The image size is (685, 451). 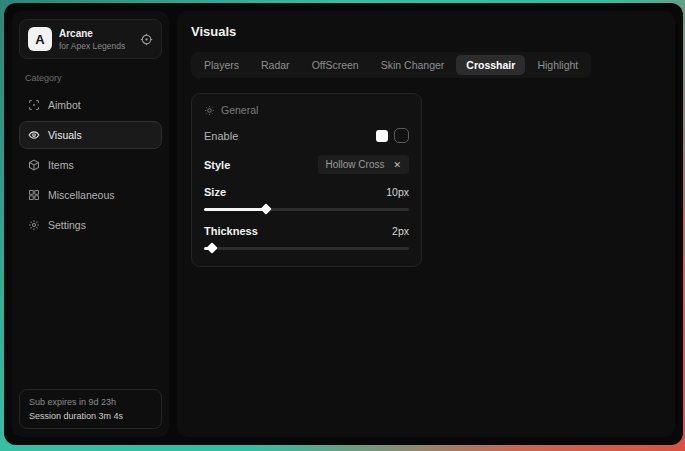 I want to click on sidebar-item-label: Visuals, so click(x=65, y=135).